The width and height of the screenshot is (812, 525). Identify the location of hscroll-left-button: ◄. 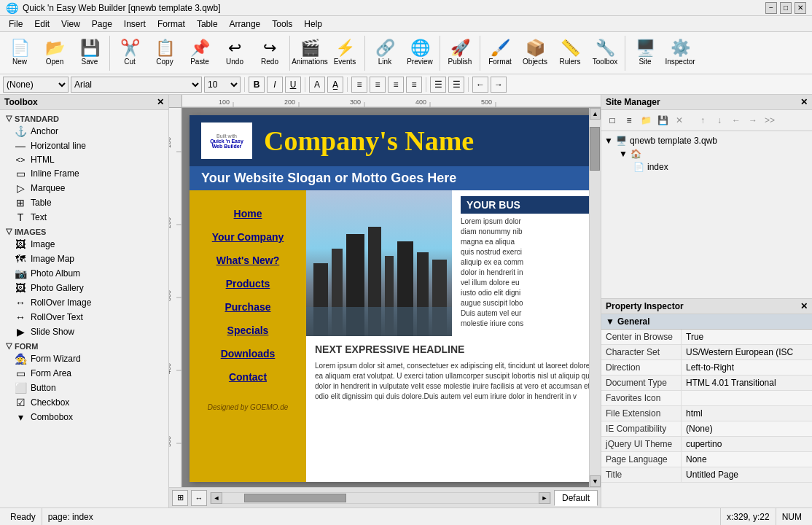
(216, 498).